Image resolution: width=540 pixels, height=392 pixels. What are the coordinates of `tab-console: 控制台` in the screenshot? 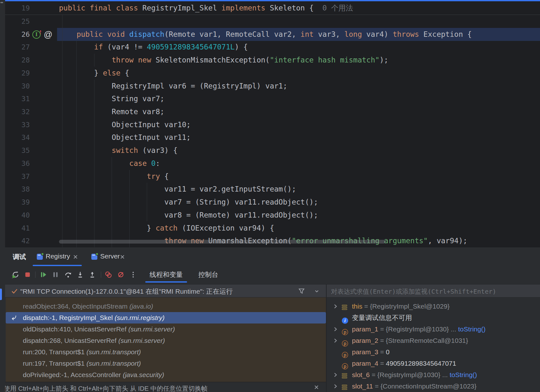 It's located at (208, 275).